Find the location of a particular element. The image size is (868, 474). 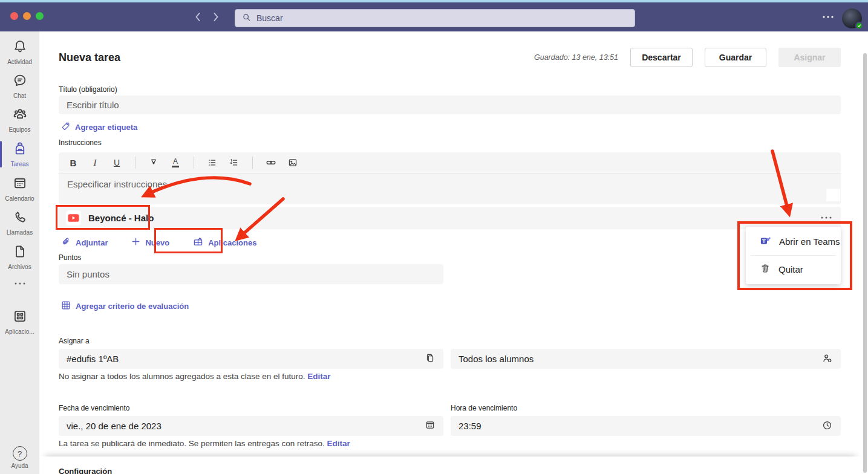

more-options-icon is located at coordinates (828, 18).